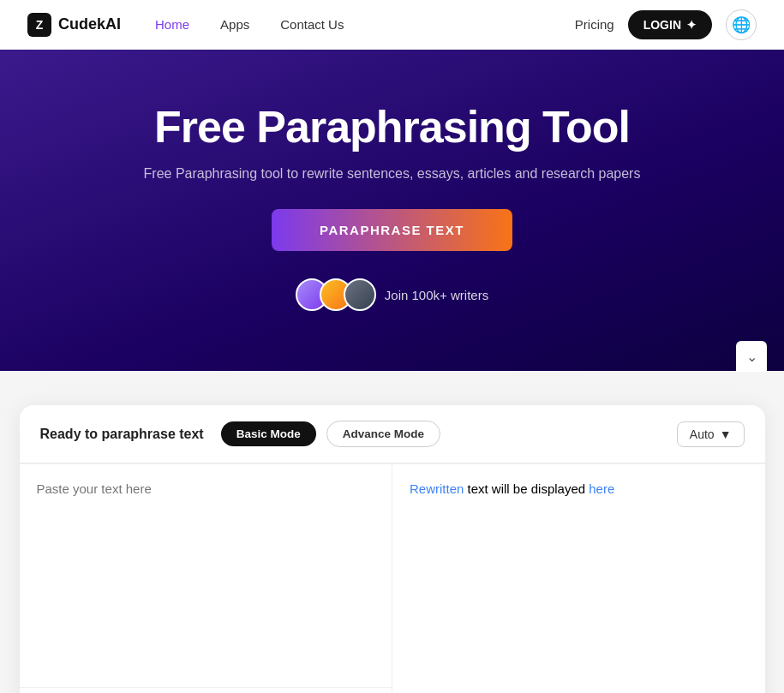 The image size is (784, 693). I want to click on basic-mode-button: Basic Mode, so click(269, 433).